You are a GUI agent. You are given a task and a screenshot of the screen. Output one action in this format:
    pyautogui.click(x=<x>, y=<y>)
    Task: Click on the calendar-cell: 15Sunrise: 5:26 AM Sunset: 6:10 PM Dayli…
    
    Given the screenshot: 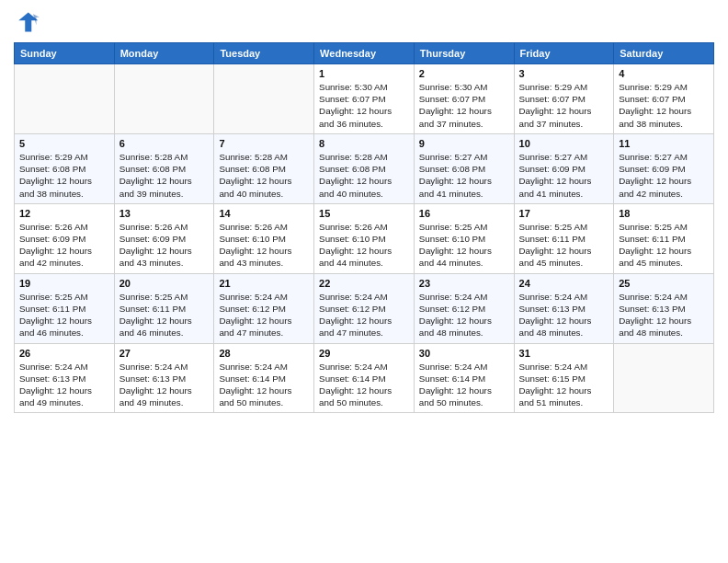 What is the action you would take?
    pyautogui.click(x=364, y=238)
    